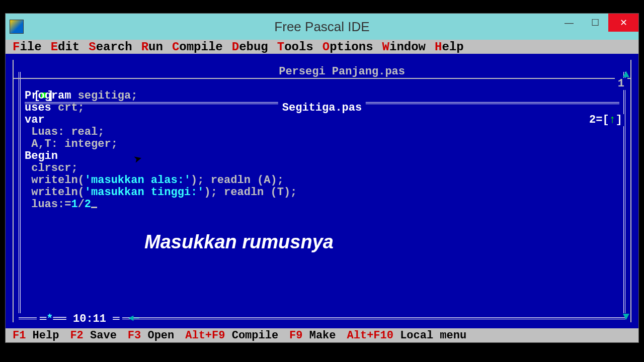 Image resolution: width=644 pixels, height=362 pixels. I want to click on overlay-caption: Masukkan rumusnya, so click(239, 242).